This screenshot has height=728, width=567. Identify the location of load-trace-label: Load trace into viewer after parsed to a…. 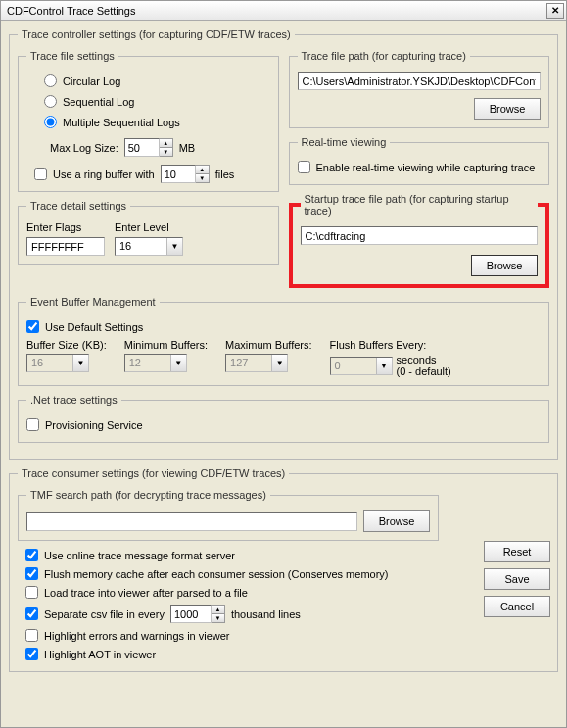
(146, 593).